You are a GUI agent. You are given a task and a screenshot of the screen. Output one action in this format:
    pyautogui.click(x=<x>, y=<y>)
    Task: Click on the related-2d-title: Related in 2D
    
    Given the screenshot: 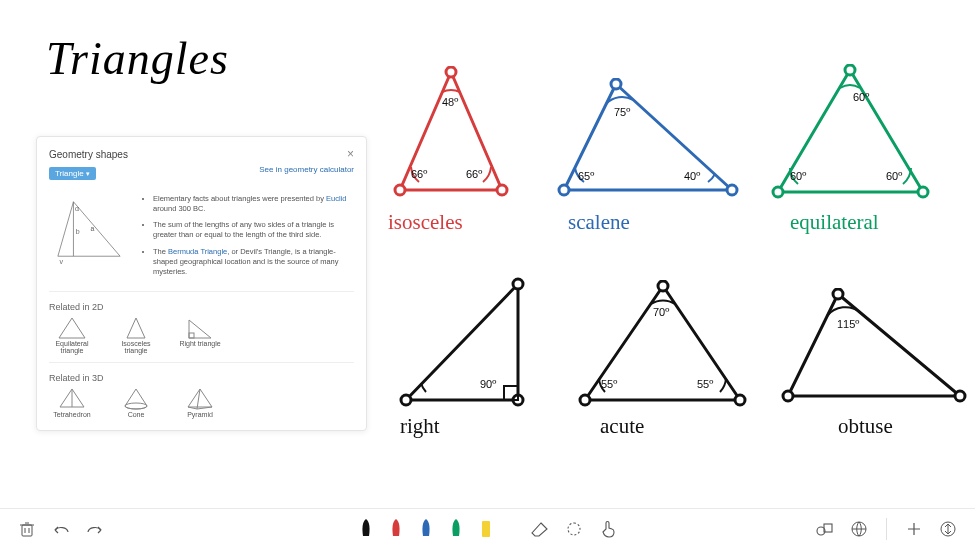 What is the action you would take?
    pyautogui.click(x=202, y=307)
    